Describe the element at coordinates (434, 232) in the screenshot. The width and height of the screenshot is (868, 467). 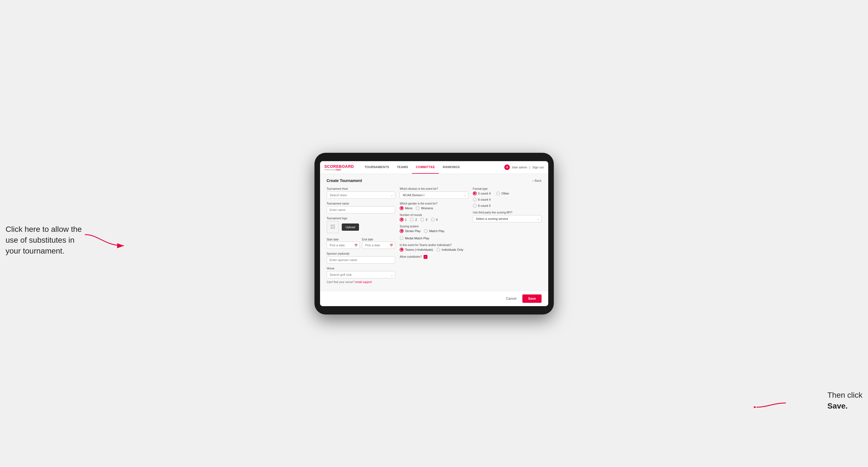
I see `scoring-group: Scoring system Stroke Play Match Play` at that location.